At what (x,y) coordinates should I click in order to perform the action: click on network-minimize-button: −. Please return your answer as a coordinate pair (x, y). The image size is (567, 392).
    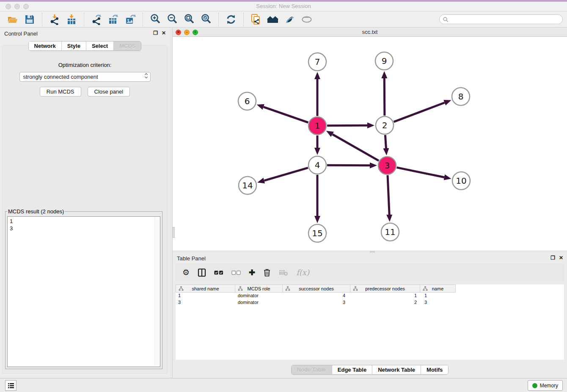
    Looking at the image, I should click on (187, 32).